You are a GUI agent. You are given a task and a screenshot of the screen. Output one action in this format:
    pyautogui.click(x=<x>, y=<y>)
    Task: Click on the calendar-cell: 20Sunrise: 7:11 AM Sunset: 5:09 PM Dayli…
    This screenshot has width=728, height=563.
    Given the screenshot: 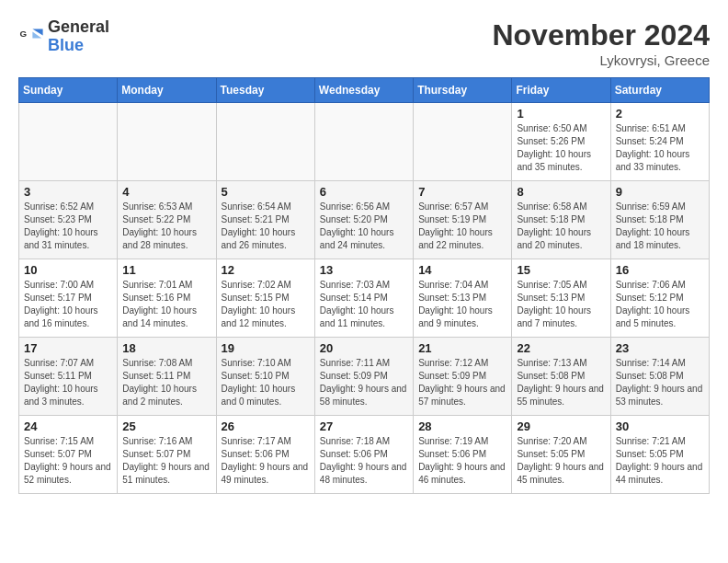 What is the action you would take?
    pyautogui.click(x=364, y=377)
    